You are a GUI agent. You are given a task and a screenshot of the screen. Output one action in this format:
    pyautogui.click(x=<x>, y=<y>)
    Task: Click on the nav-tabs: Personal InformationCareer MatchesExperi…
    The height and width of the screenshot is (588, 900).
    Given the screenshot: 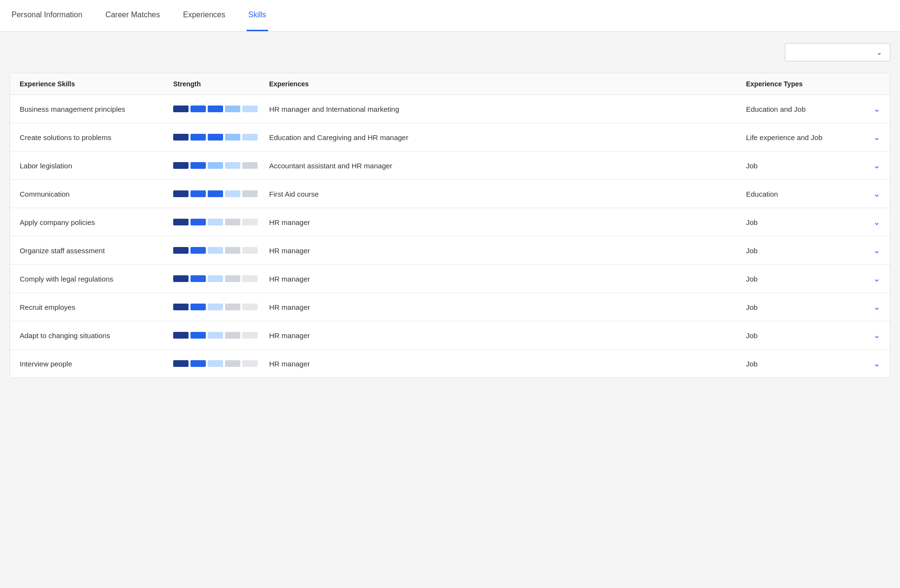 What is the action you would take?
    pyautogui.click(x=450, y=16)
    